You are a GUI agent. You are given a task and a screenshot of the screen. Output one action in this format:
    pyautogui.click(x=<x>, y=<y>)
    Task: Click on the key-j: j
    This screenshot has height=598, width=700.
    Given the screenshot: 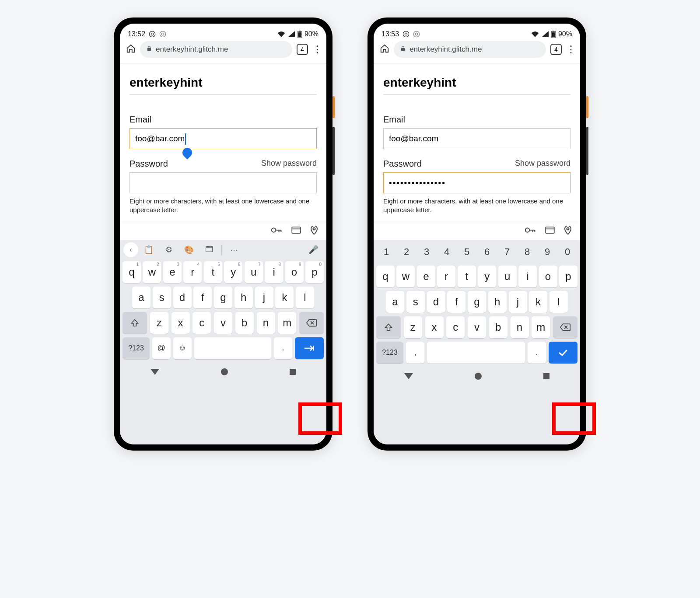 What is the action you would take?
    pyautogui.click(x=264, y=297)
    